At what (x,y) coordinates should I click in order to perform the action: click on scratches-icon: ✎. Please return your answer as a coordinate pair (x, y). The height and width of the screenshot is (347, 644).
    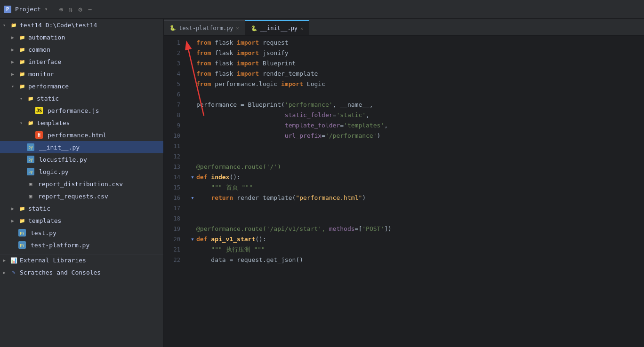
    Looking at the image, I should click on (14, 272).